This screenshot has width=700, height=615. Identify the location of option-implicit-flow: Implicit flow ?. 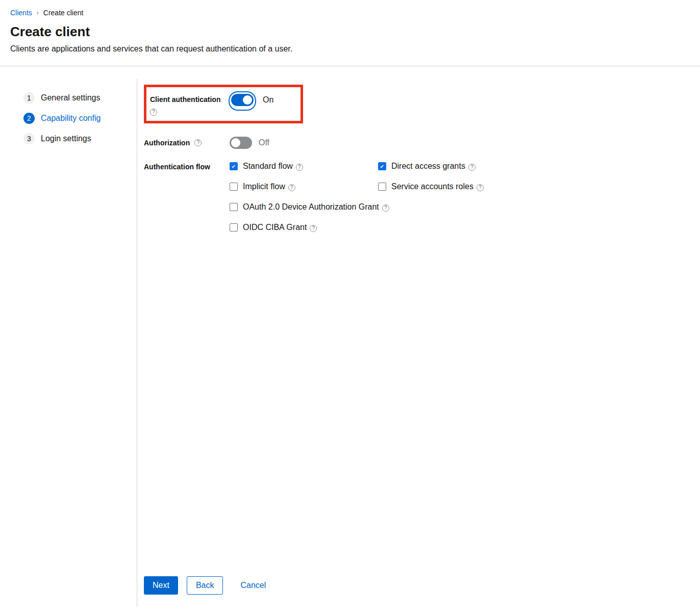
(304, 187).